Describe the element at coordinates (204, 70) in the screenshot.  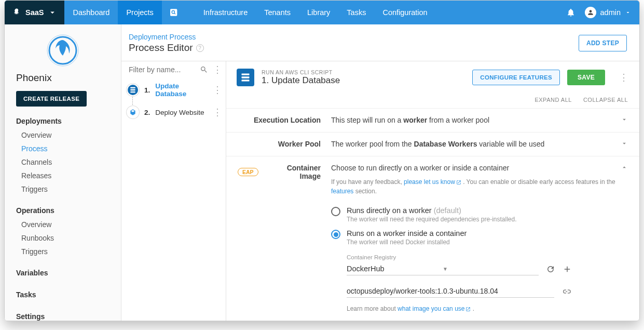
I see `search-icon` at that location.